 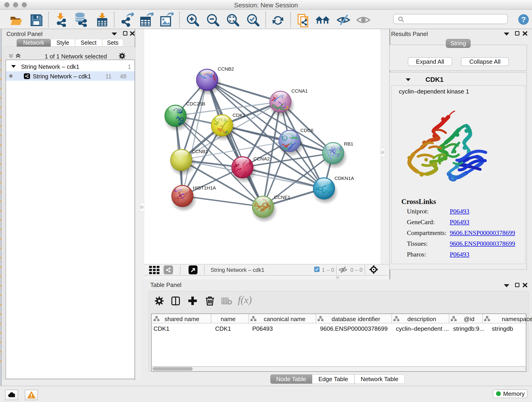 What do you see at coordinates (300, 91) in the screenshot?
I see `svg-text: CCNA1` at bounding box center [300, 91].